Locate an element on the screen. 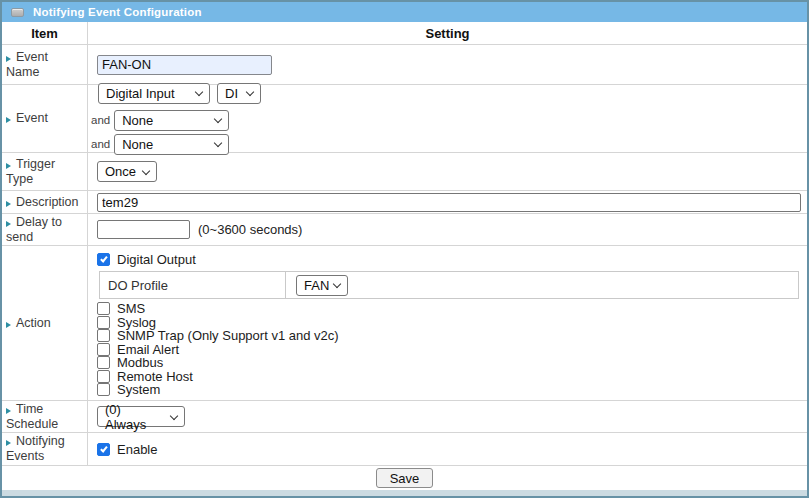 The height and width of the screenshot is (498, 809). bottom-frame-strip is located at coordinates (404, 493).